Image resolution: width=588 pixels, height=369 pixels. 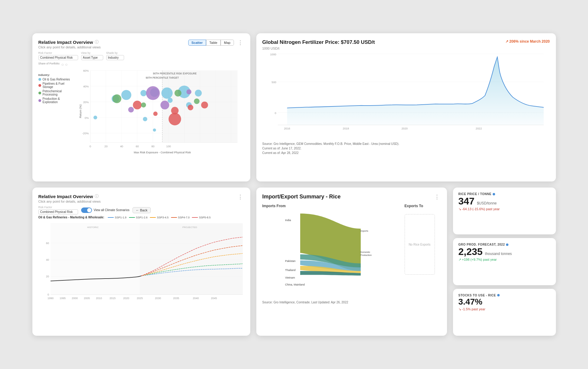 I want to click on shade-by-group: Shade by Industry, so click(x=115, y=56).